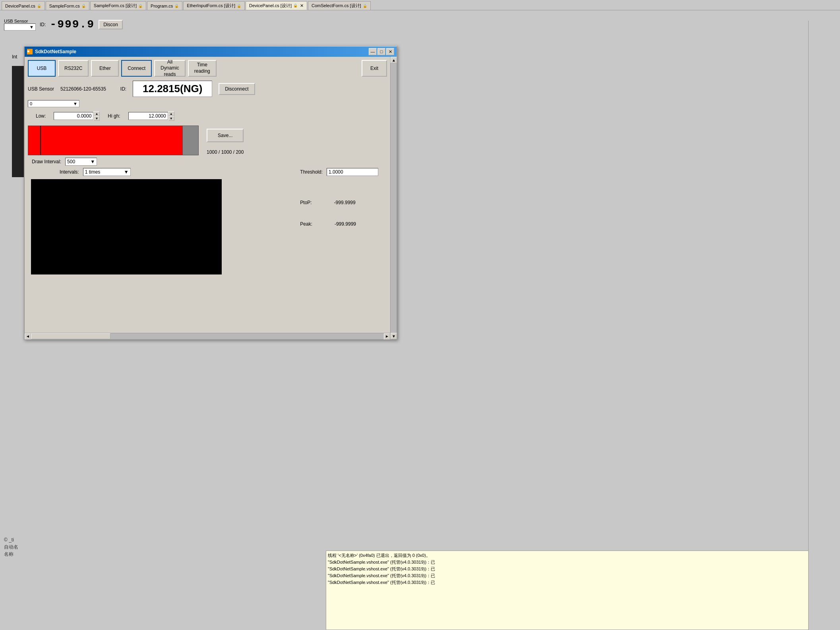  I want to click on bg-auto-label: 自动名, so click(11, 547).